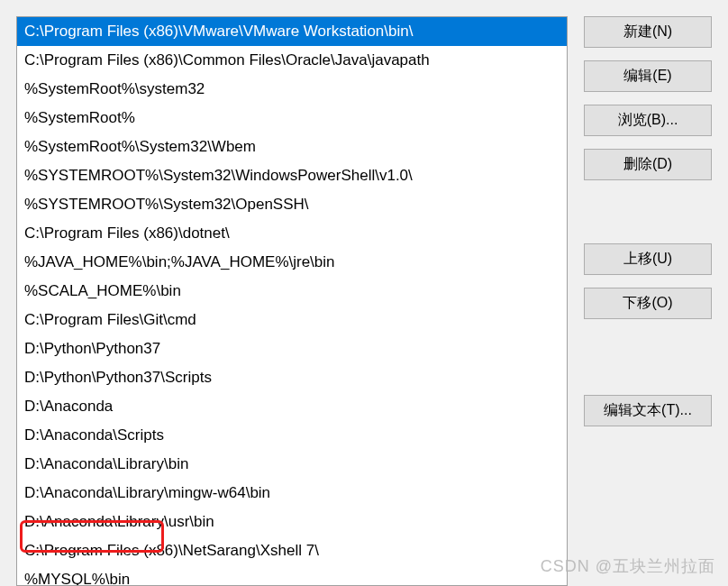 This screenshot has height=586, width=728. Describe the element at coordinates (292, 349) in the screenshot. I see `list-item: D:\Python\Python37` at that location.